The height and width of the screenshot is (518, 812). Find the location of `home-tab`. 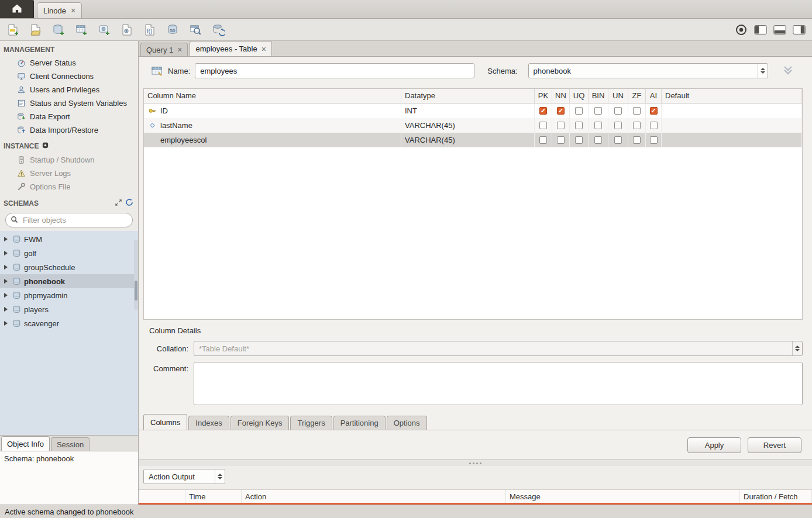

home-tab is located at coordinates (17, 9).